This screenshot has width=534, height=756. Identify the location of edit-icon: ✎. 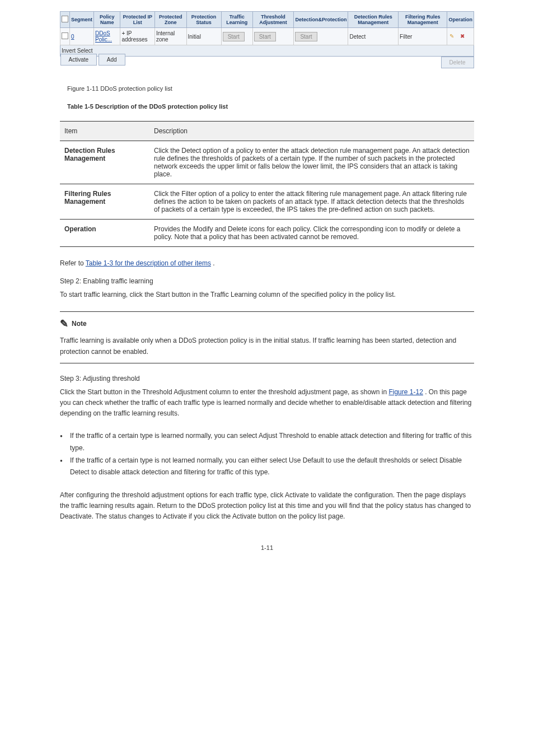
(453, 36).